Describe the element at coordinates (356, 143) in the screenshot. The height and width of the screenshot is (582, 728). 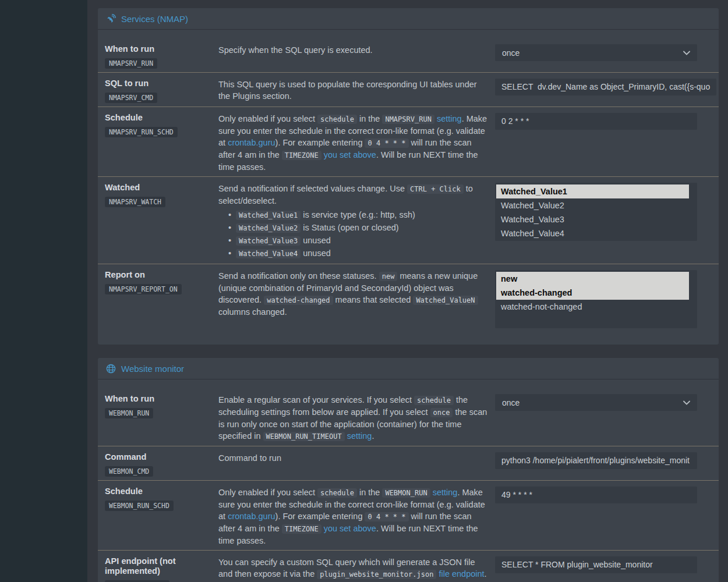
I see `setting-description: Only enabled if you select schedule in t…` at that location.